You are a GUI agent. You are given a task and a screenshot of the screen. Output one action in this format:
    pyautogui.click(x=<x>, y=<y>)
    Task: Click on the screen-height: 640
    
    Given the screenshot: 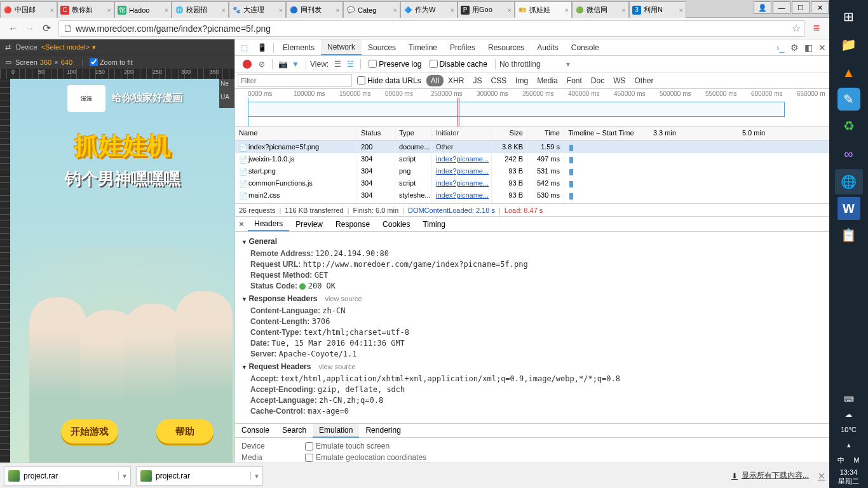 What is the action you would take?
    pyautogui.click(x=67, y=62)
    